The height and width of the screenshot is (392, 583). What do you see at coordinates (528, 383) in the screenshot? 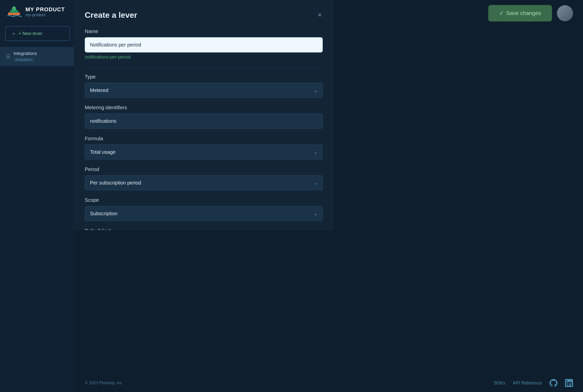
I see `footer-link-api-reference: API Reference` at bounding box center [528, 383].